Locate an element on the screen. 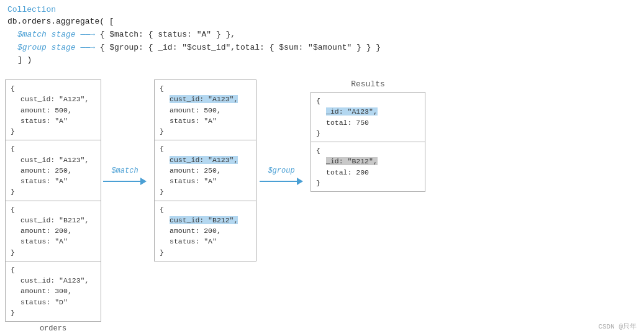 This screenshot has height=336, width=644. rdoc1-close: } is located at coordinates (368, 133).